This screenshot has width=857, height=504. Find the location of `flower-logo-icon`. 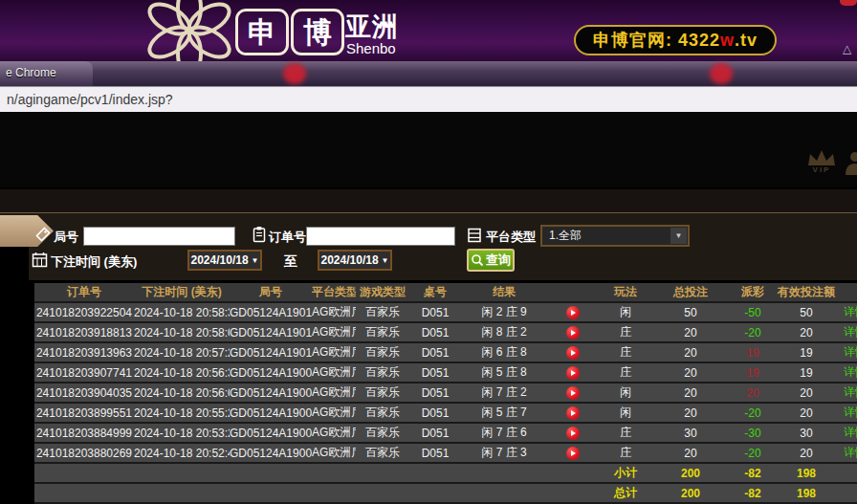

flower-logo-icon is located at coordinates (189, 31).